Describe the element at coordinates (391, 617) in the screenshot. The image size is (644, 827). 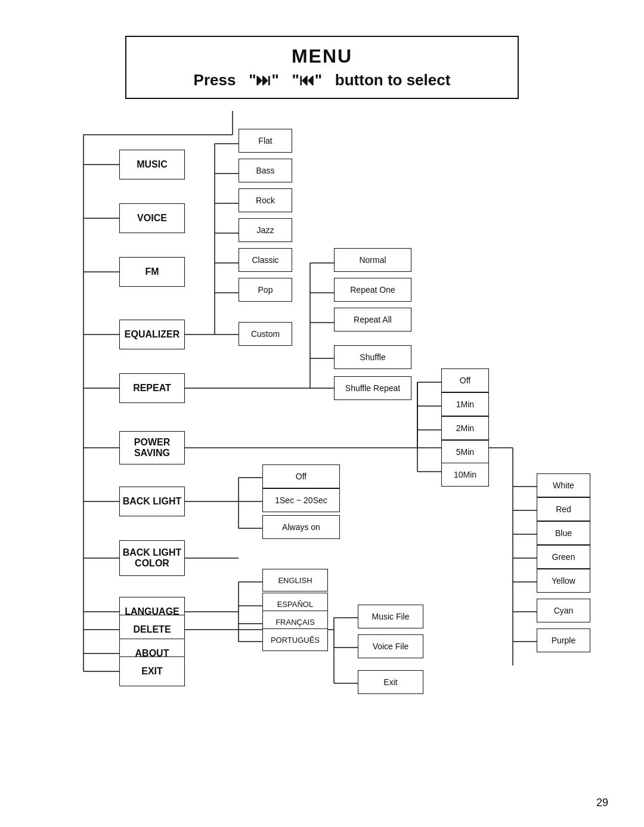
I see `delete-music-file: Music File` at that location.